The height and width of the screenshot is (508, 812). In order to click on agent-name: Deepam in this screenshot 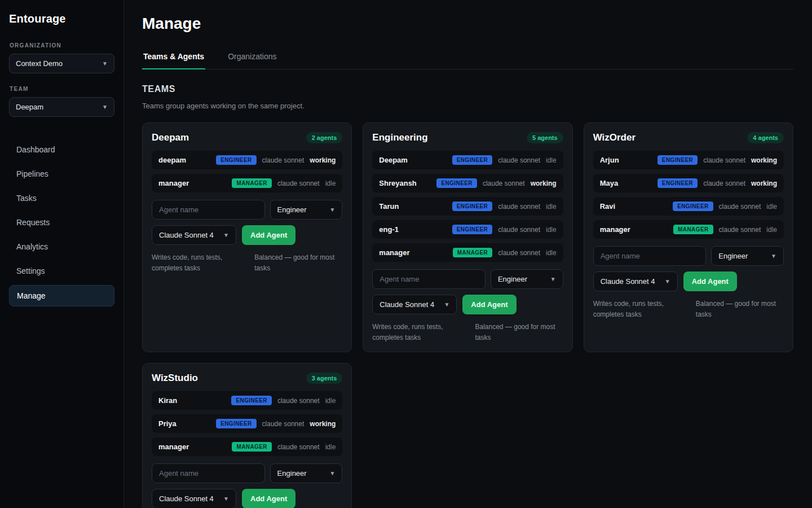, I will do `click(413, 160)`.